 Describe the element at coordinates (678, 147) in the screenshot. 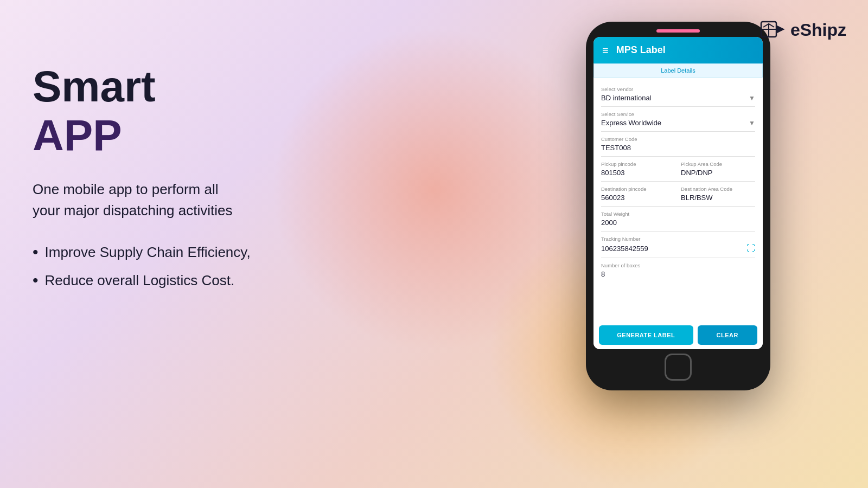

I see `customer-code-value: TEST008` at that location.